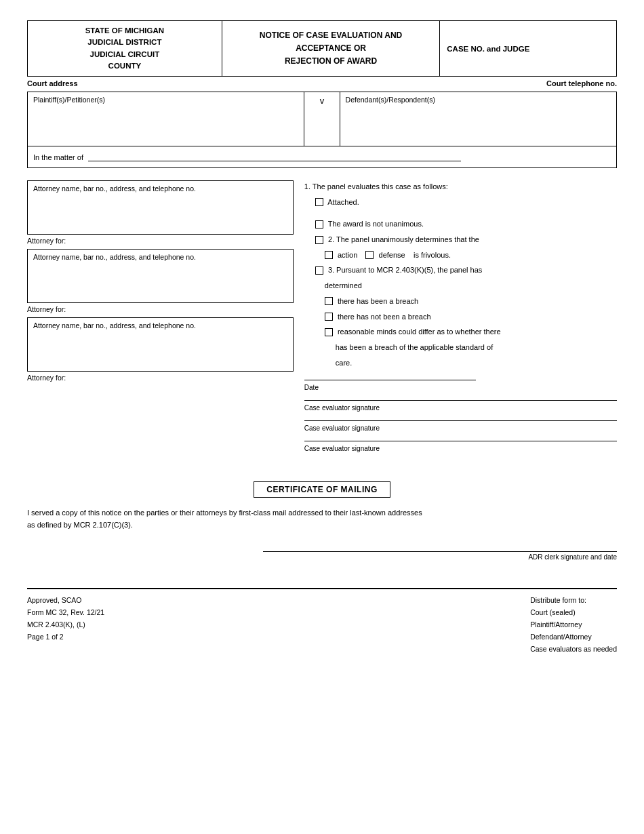  I want to click on checkbox-breach, so click(329, 301).